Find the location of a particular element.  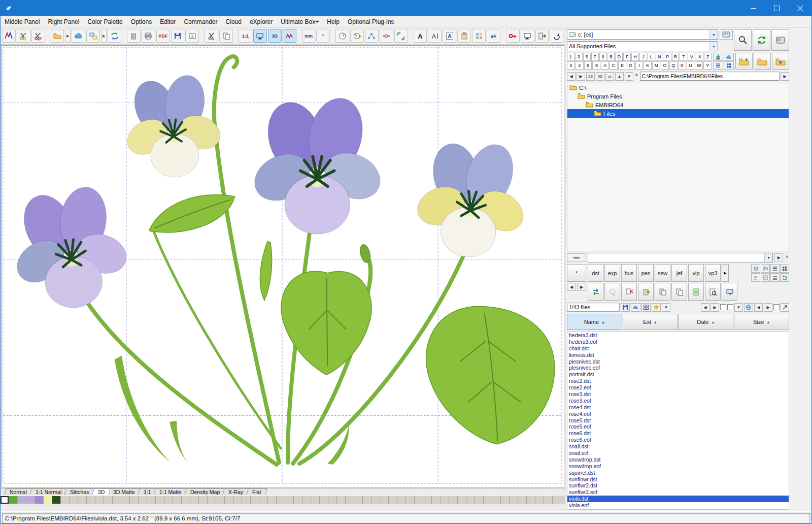

sort-down-button: ▼ is located at coordinates (629, 76).